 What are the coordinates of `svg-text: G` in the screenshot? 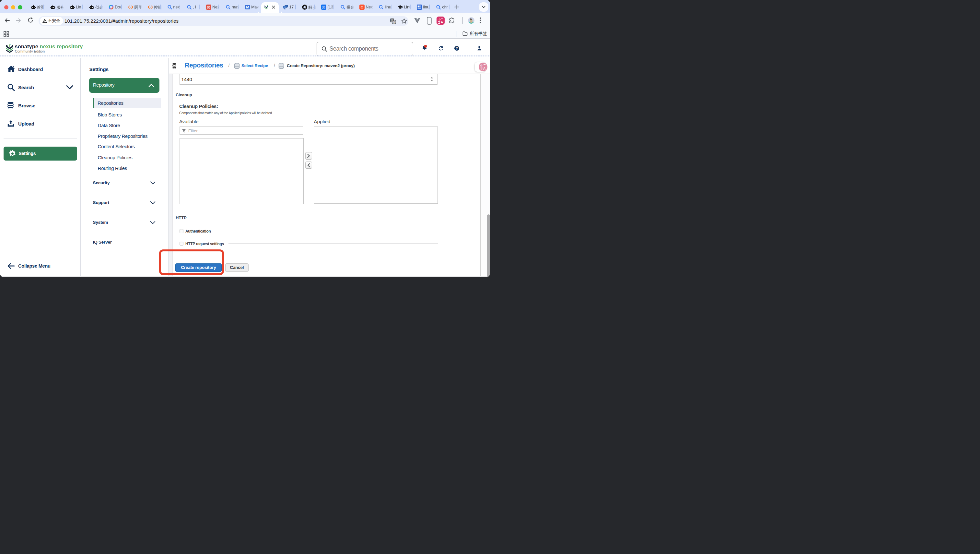 It's located at (394, 22).